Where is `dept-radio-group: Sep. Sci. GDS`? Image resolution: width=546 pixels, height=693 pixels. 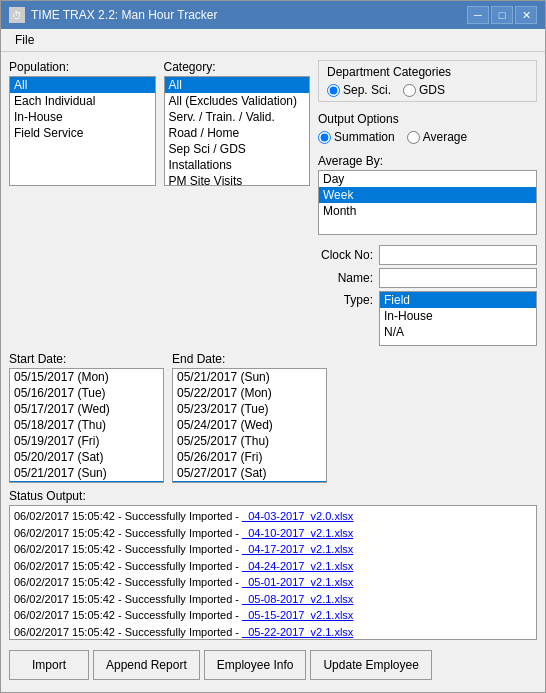
dept-radio-group: Sep. Sci. GDS is located at coordinates (428, 90).